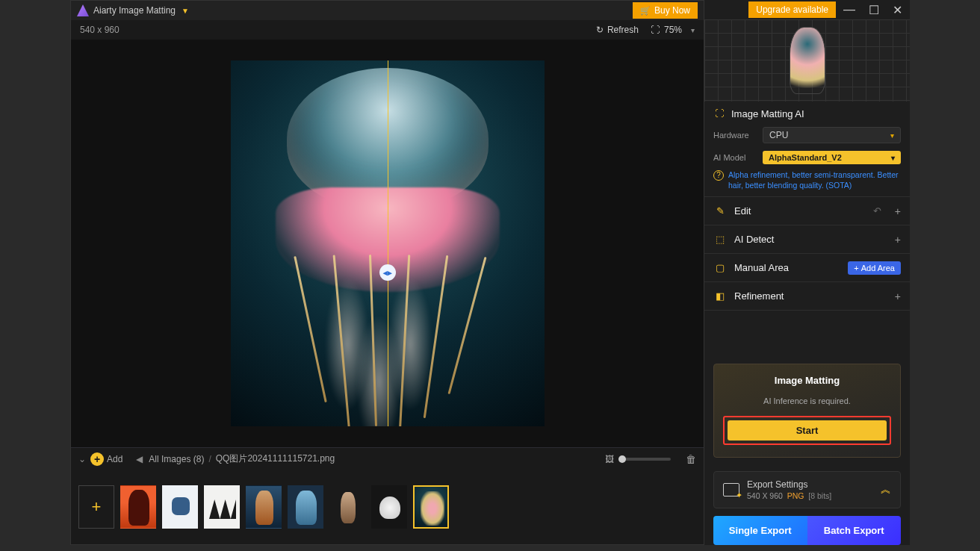 The height and width of the screenshot is (551, 980). Describe the element at coordinates (83, 10) in the screenshot. I see `app-logo-icon` at that location.